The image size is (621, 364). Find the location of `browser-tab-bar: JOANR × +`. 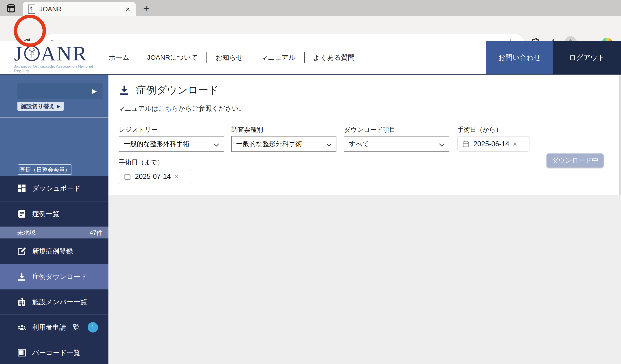

browser-tab-bar: JOANR × + is located at coordinates (310, 8).